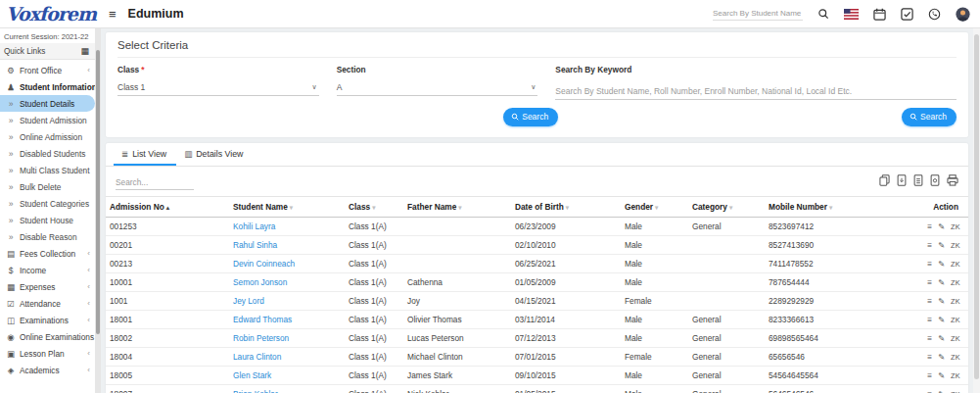  What do you see at coordinates (47, 220) in the screenshot?
I see `sidebar-item-student-house: »Student House` at bounding box center [47, 220].